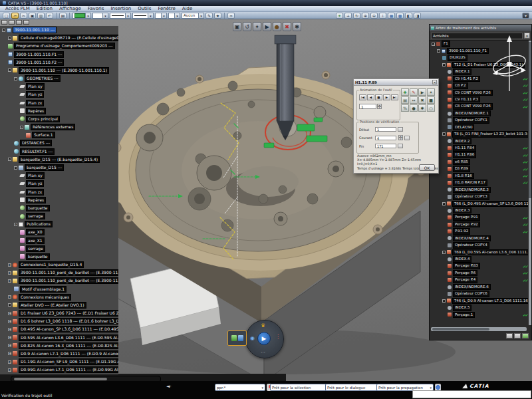 This screenshot has height=399, width=532. What do you see at coordinates (383, 16) in the screenshot?
I see `normal-view-icon: ⊥` at bounding box center [383, 16].